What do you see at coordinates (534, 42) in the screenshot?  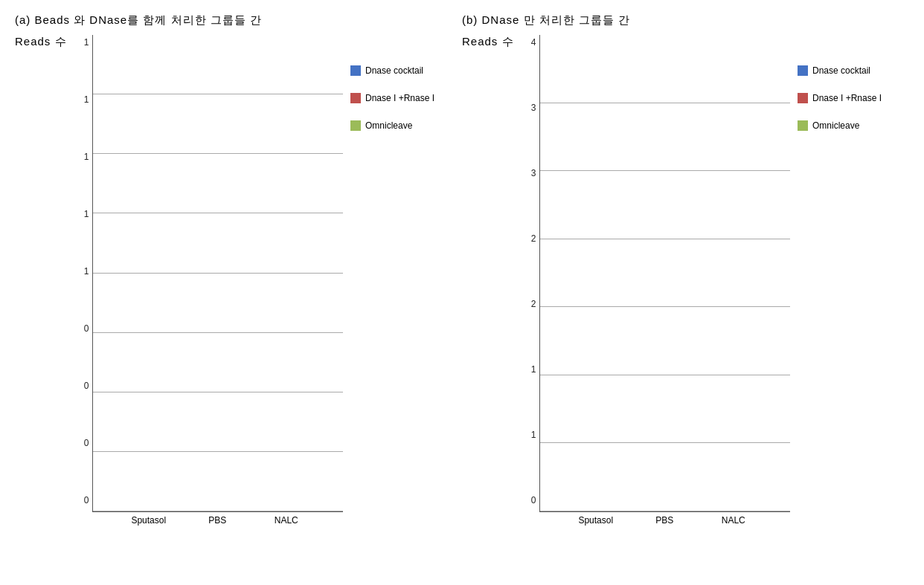 I see `y-tick: 4` at bounding box center [534, 42].